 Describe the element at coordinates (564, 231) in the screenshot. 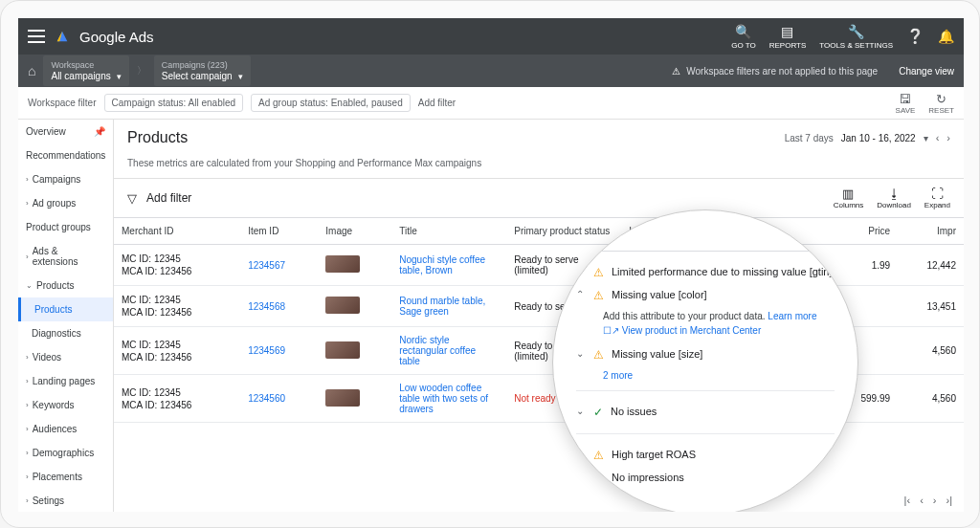

I see `col-status: Primary product status` at that location.